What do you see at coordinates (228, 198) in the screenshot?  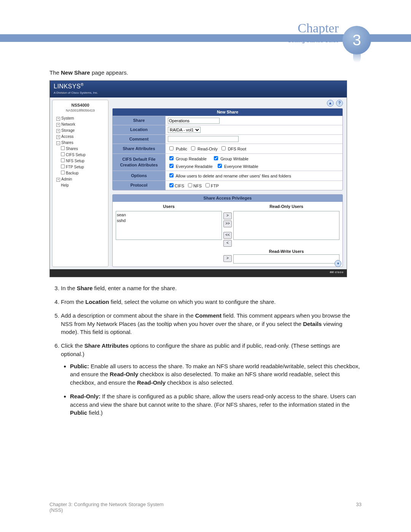 I see `privileges-header: Share Access Privileges` at bounding box center [228, 198].